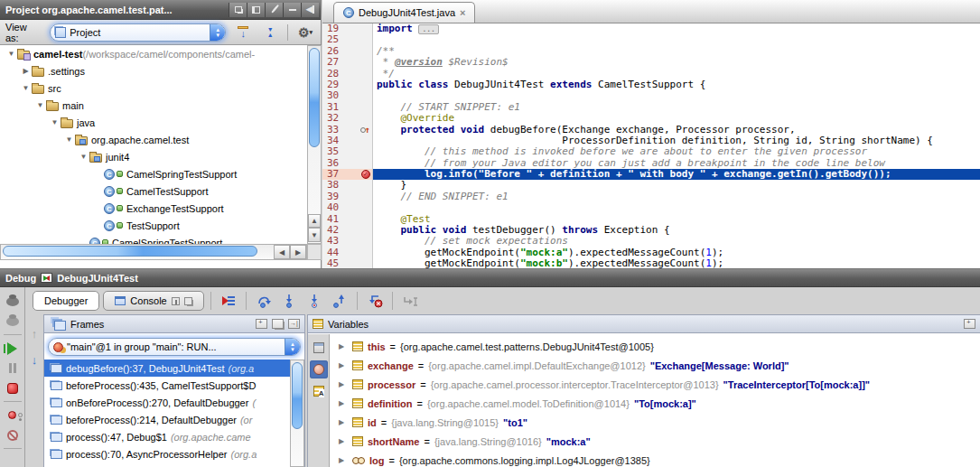 Image resolution: width=980 pixels, height=467 pixels. What do you see at coordinates (229, 301) in the screenshot?
I see `show-execution-point-icon` at bounding box center [229, 301].